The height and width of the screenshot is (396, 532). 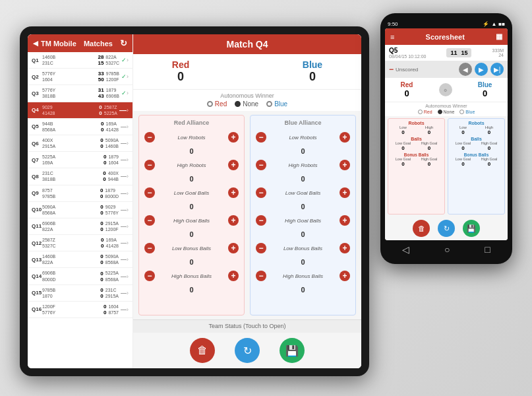 What do you see at coordinates (345, 276) in the screenshot?
I see `plus-btn-high-bonus-blue: +` at bounding box center [345, 276].